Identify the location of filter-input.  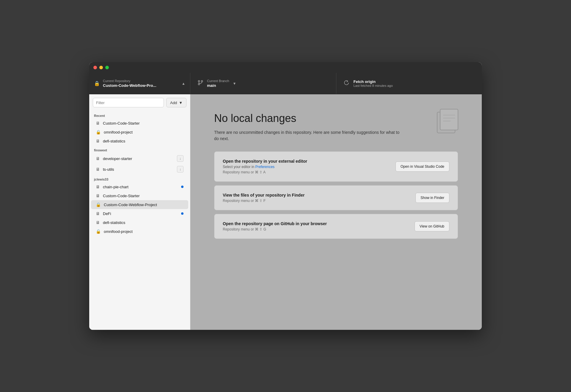
(128, 103).